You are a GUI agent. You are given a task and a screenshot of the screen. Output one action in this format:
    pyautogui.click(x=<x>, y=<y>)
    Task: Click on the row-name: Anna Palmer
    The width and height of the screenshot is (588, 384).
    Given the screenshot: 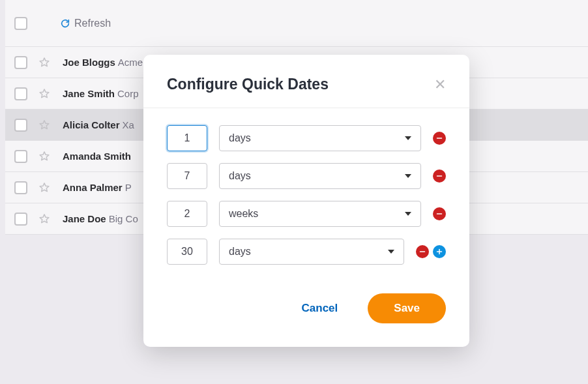 What is the action you would take?
    pyautogui.click(x=93, y=188)
    